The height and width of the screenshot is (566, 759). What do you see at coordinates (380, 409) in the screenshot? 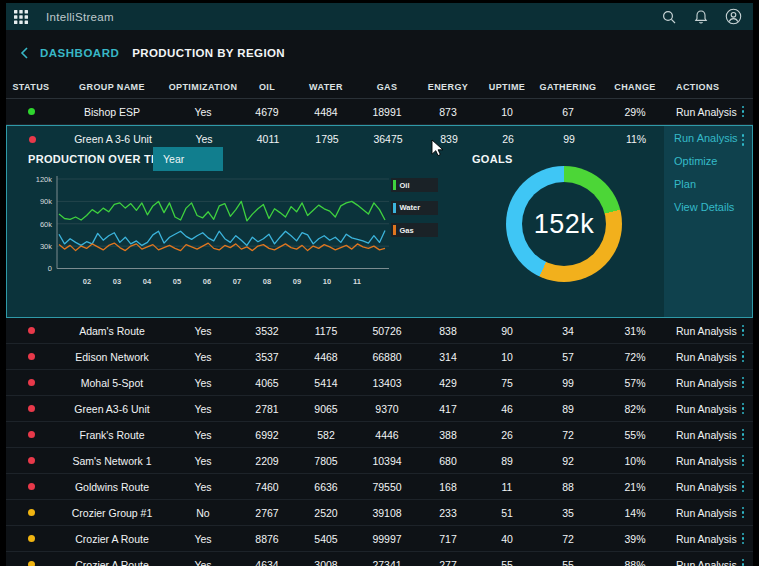
I see `table-row: Green A3-6 UnitYes278190659370417468982%…` at bounding box center [380, 409].